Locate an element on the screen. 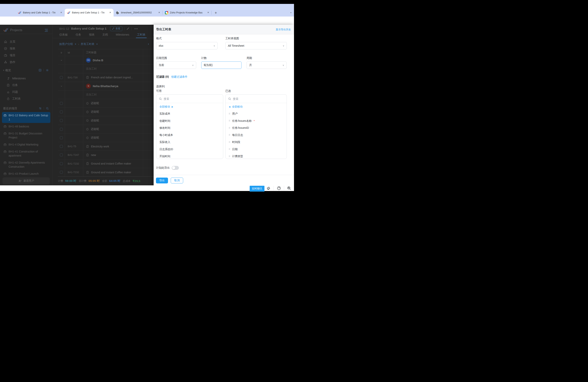 This screenshot has width=588, height=382. announcements-icon is located at coordinates (269, 188).